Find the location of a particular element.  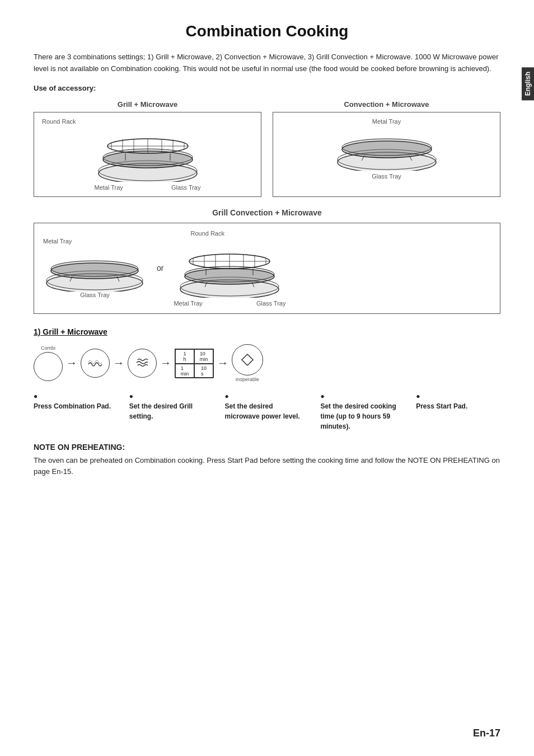

grill-button is located at coordinates (95, 363).